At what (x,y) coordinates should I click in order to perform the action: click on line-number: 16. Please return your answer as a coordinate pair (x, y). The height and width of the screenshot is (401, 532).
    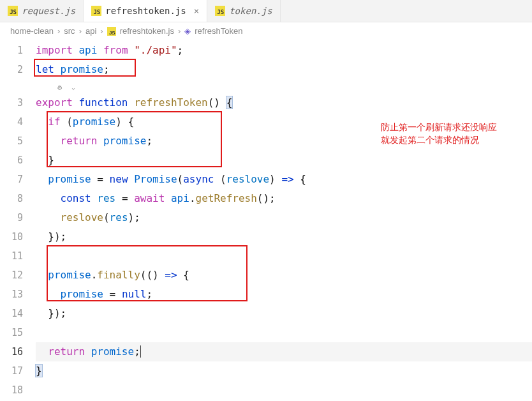
    Looking at the image, I should click on (11, 352).